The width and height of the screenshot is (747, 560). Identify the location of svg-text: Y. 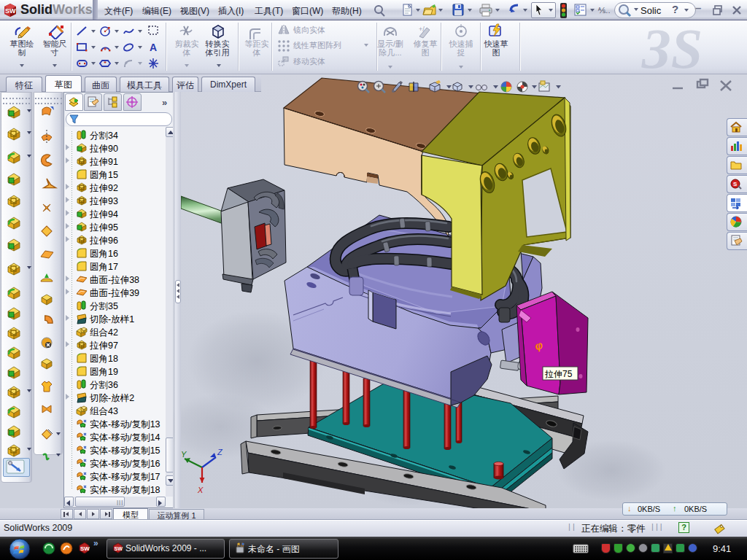
(184, 454).